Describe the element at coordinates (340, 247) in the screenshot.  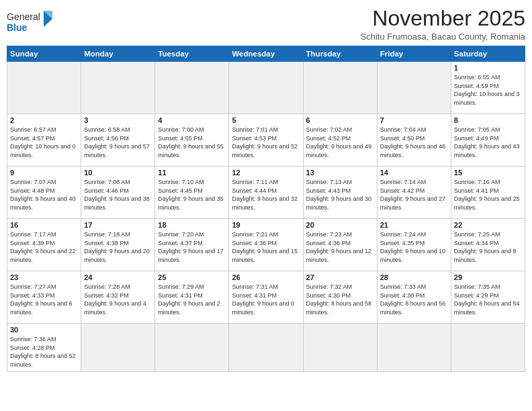
I see `day-info: Sunrise: 7:23 AM Sunset: 4:36 PM Dayligh…` at that location.